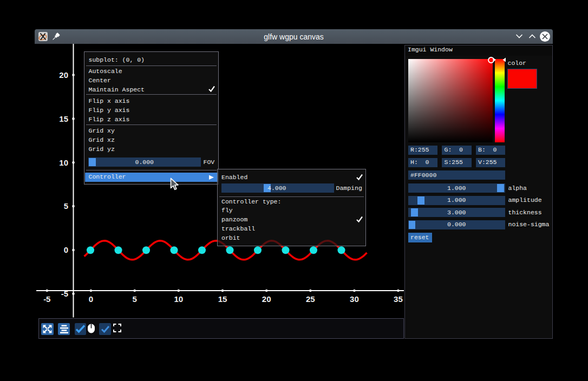 The width and height of the screenshot is (588, 381). What do you see at coordinates (398, 299) in the screenshot?
I see `svg-text: 35` at bounding box center [398, 299].